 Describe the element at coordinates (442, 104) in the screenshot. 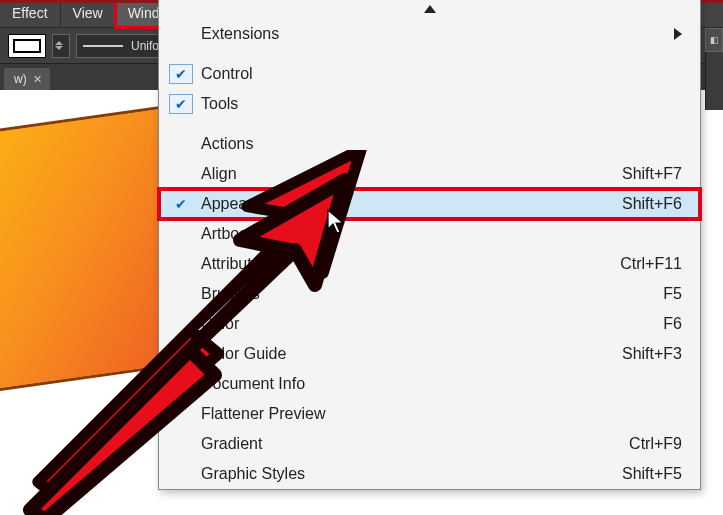

I see `menu-item-label: Tools` at that location.